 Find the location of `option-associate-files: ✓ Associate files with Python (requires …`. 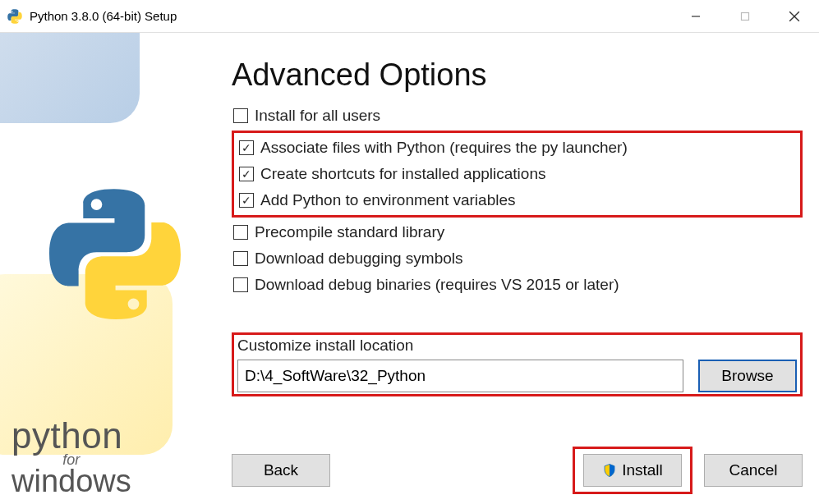

option-associate-files: ✓ Associate files with Python (requires … is located at coordinates (518, 148).